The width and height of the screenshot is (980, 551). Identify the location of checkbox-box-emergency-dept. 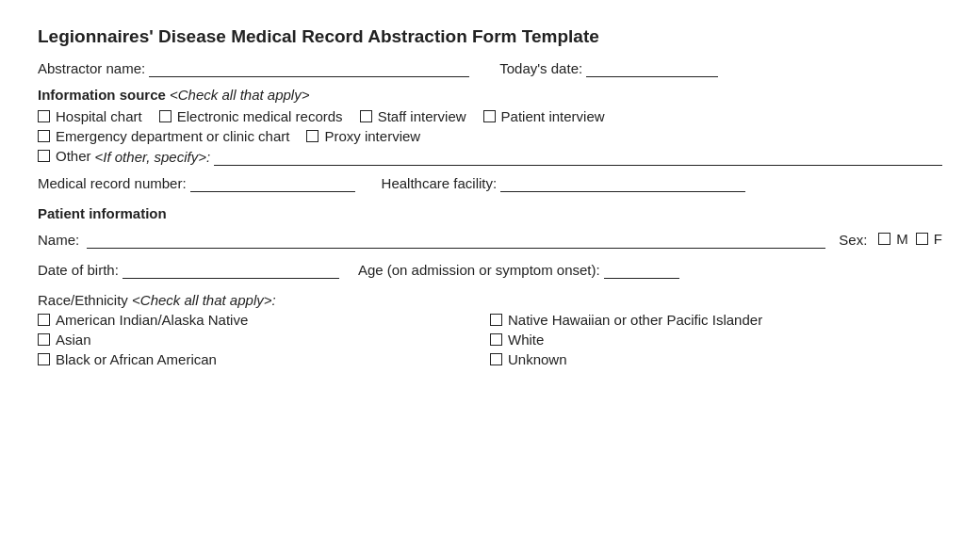
(43, 136).